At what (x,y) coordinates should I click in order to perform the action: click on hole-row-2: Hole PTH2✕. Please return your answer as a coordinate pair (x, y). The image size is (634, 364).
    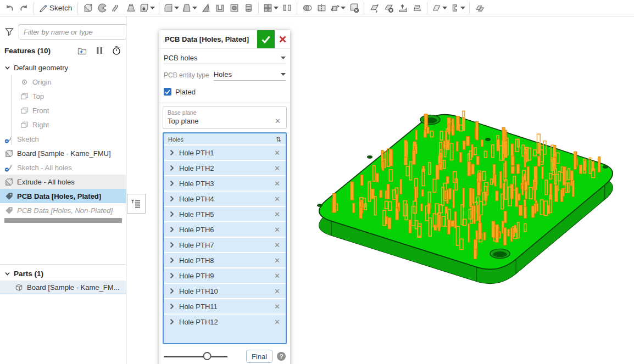
    Looking at the image, I should click on (225, 167).